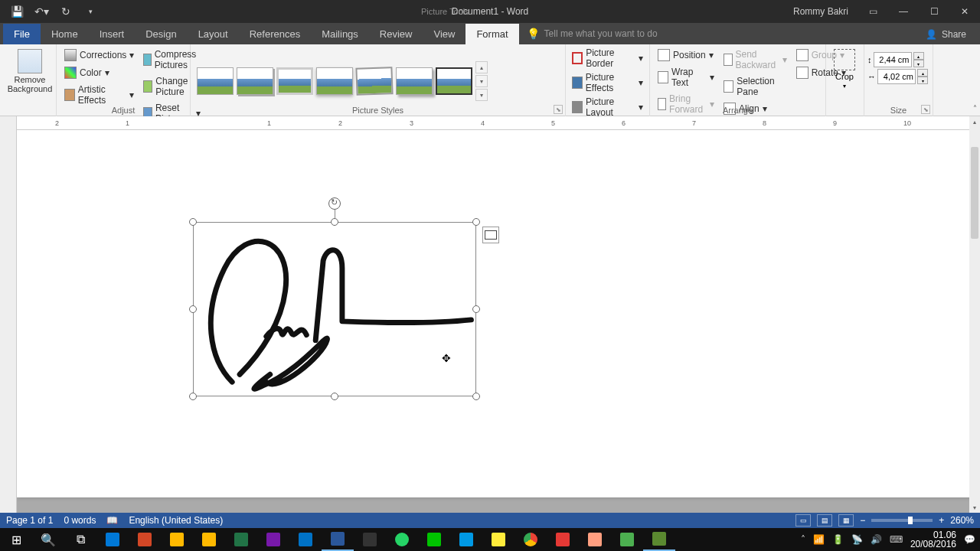 Image resolution: width=980 pixels, height=551 pixels. Describe the element at coordinates (64, 34) in the screenshot. I see `tab-home: Home` at that location.